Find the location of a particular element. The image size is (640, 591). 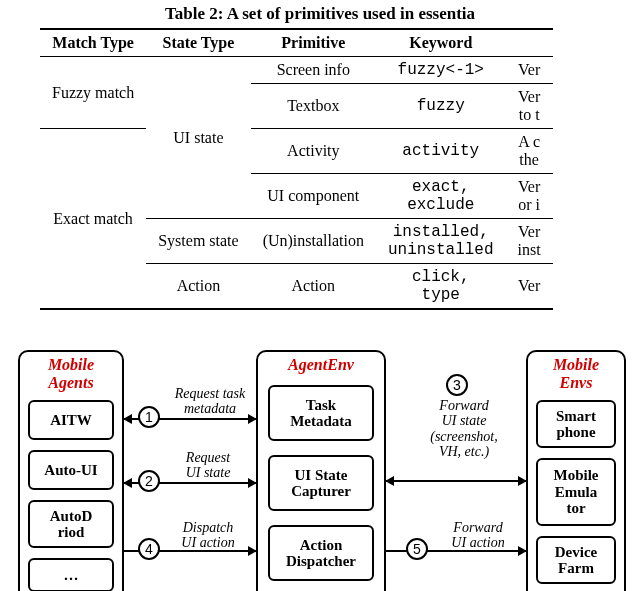

cell-kw: activity is located at coordinates (441, 152).